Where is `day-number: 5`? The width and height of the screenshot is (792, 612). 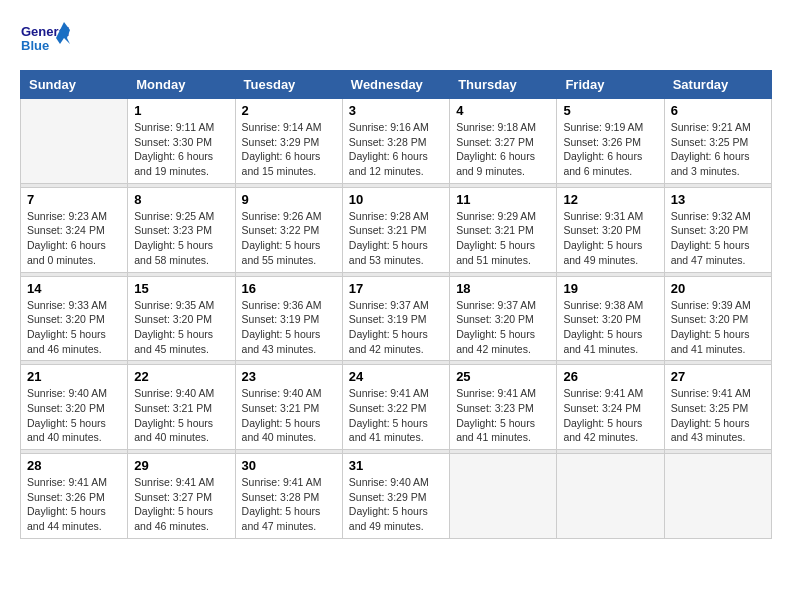 day-number: 5 is located at coordinates (610, 110).